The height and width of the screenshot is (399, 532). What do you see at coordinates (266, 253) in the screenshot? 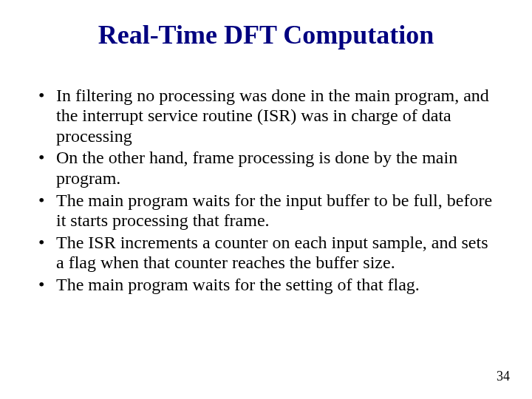
I see `list-item: The ISR increments a counter on each inp…` at bounding box center [266, 253].